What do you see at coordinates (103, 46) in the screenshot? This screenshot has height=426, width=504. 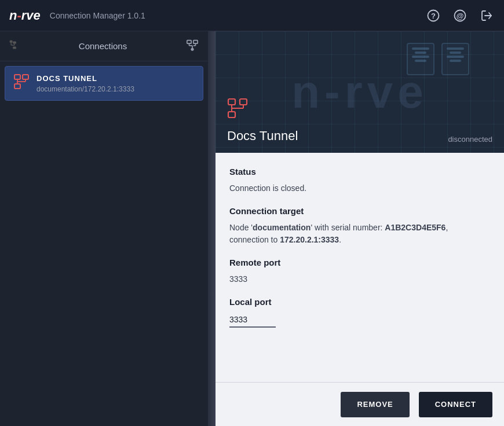 I see `connections-label: Connections` at bounding box center [103, 46].